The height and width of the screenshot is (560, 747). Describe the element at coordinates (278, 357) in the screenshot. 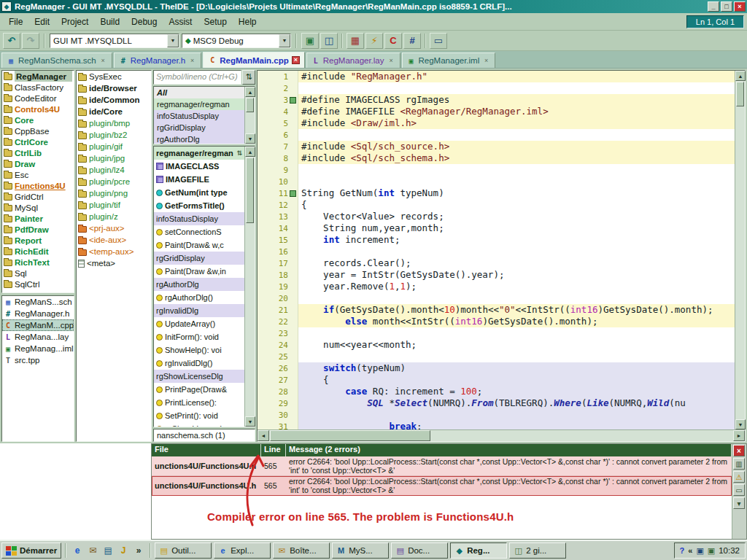

I see `line-gutter: 25` at that location.